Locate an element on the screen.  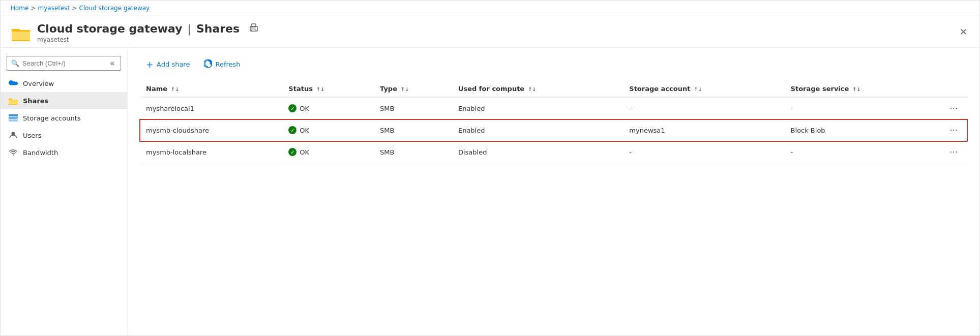
status-ok-icon-1: ✓ is located at coordinates (292, 130).